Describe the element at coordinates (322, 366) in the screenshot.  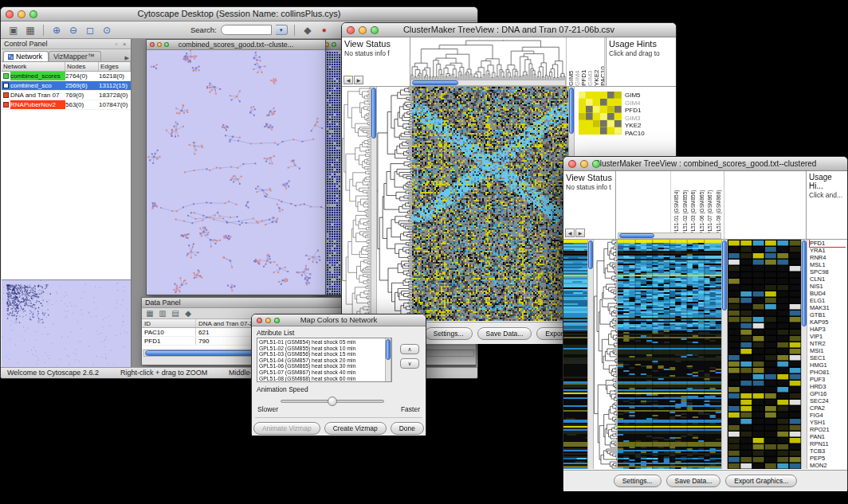
I see `attribute-item: GPL51-06 (GSM865) heat shock 30 min` at that location.